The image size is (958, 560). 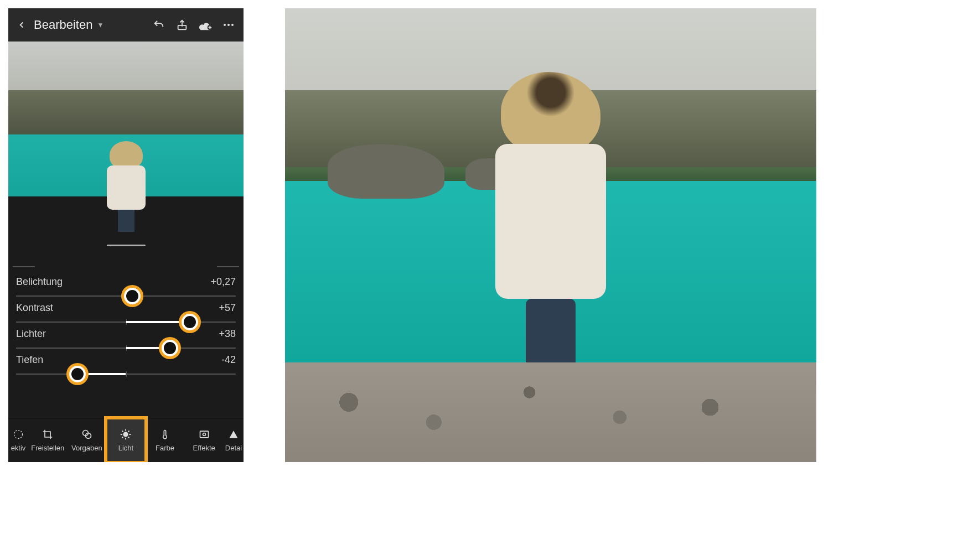 I want to click on bottom-tab-bar: ektiv Freistellen Vorgaben Licht, so click(x=126, y=440).